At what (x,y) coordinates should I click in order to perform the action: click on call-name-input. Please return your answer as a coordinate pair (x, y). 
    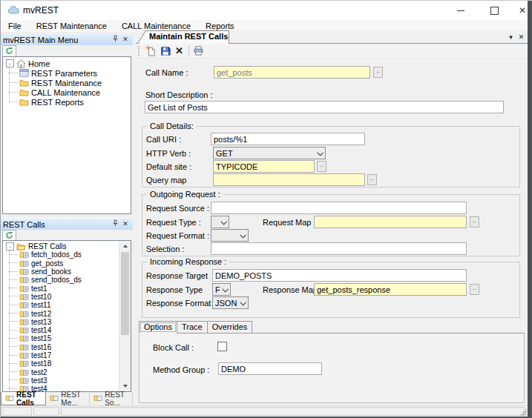
    Looking at the image, I should click on (292, 73).